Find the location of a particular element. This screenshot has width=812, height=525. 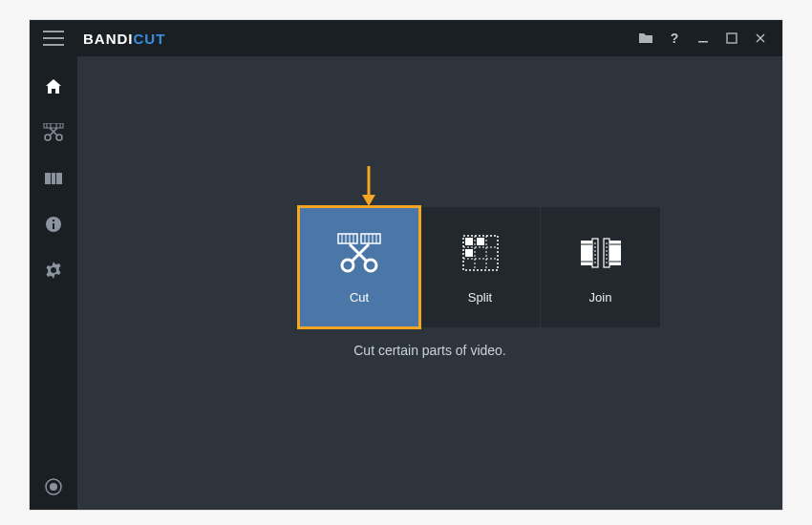

maximize-button is located at coordinates (732, 38).